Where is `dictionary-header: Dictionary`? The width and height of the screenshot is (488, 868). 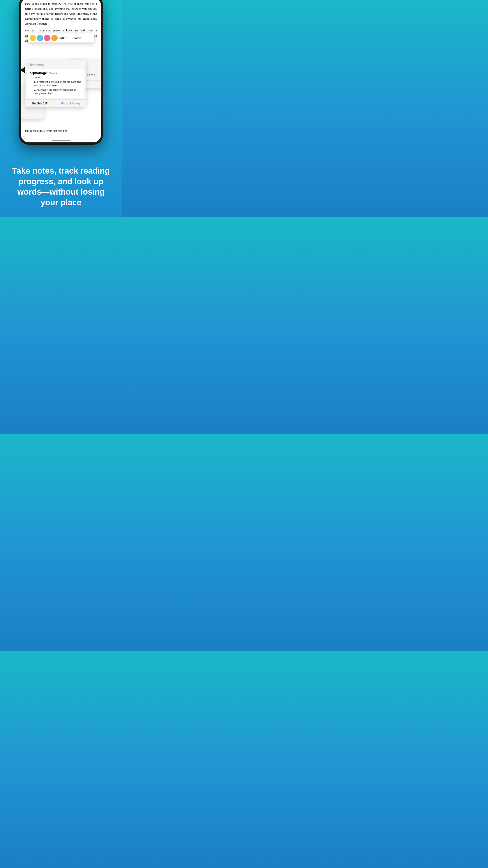
dictionary-header: Dictionary is located at coordinates (56, 64).